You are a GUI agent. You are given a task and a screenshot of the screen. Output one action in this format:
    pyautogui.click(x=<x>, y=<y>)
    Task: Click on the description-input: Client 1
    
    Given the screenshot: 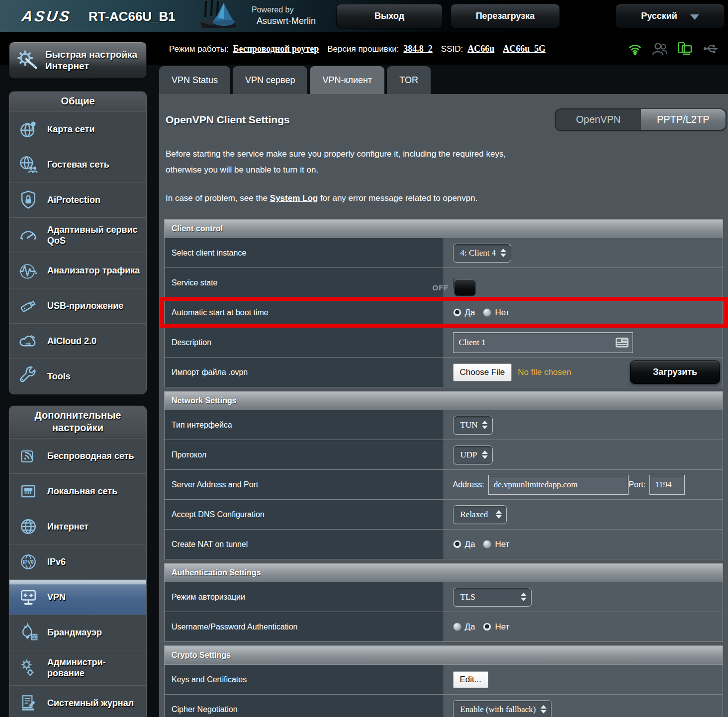 What is the action you would take?
    pyautogui.click(x=543, y=343)
    